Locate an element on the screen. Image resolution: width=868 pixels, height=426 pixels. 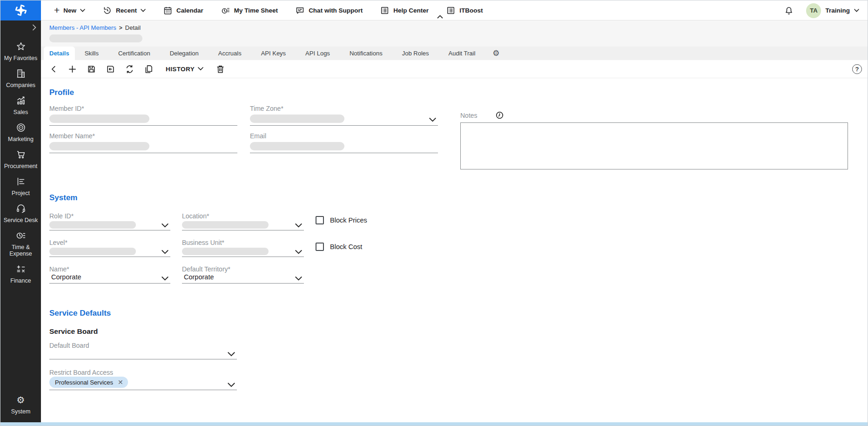
tabstrip: Details Skills Certification Delegation … is located at coordinates (454, 53).